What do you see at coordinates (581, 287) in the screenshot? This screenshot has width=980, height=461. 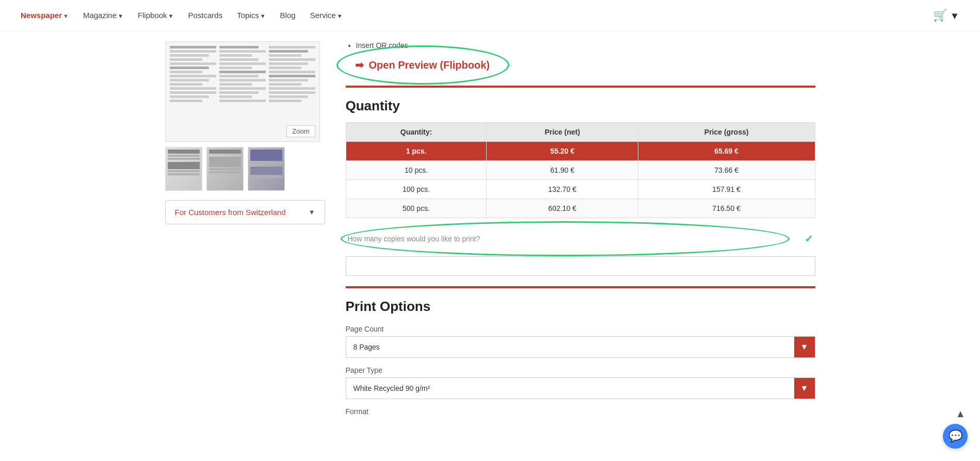 I see `red-divider-bottom` at bounding box center [581, 287].